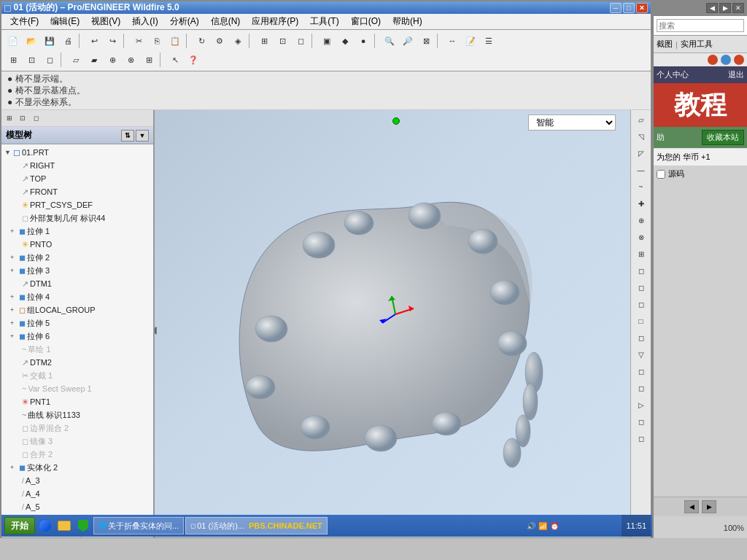  What do you see at coordinates (641, 421) in the screenshot?
I see `rt-csys: ◻` at bounding box center [641, 421].